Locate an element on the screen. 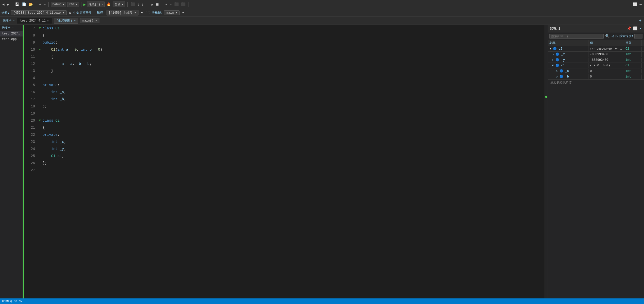 This screenshot has width=644, height=304. stack-down-icon: ▾ is located at coordinates (183, 13).